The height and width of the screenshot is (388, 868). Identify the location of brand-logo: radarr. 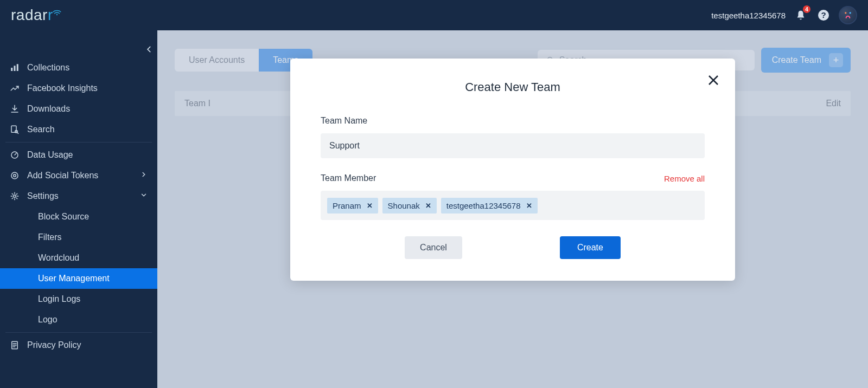
(36, 15).